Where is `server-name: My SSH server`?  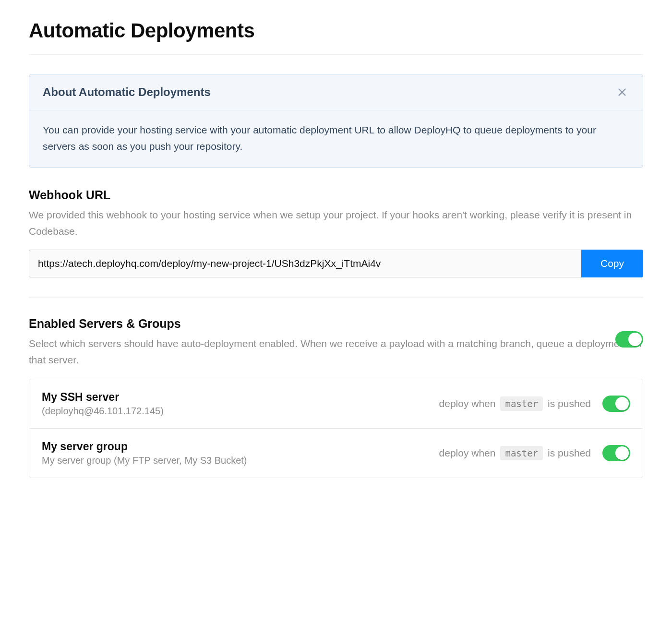
server-name: My SSH server is located at coordinates (235, 397).